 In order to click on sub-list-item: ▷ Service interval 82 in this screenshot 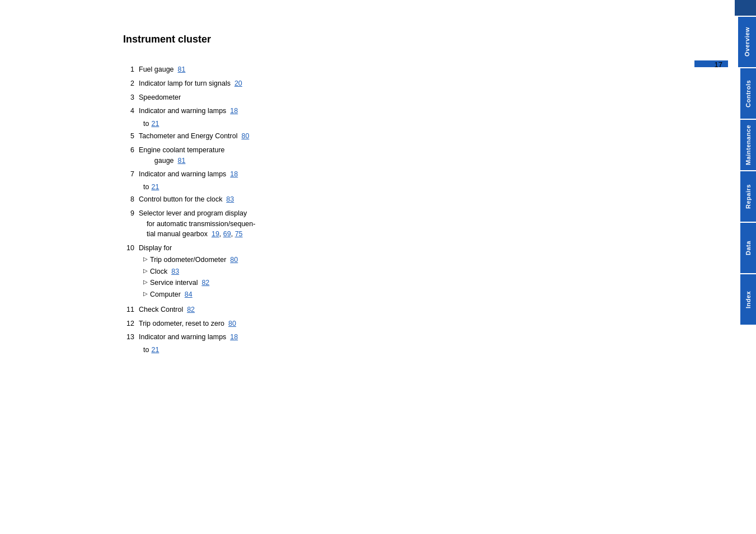, I will do `click(180, 283)`.